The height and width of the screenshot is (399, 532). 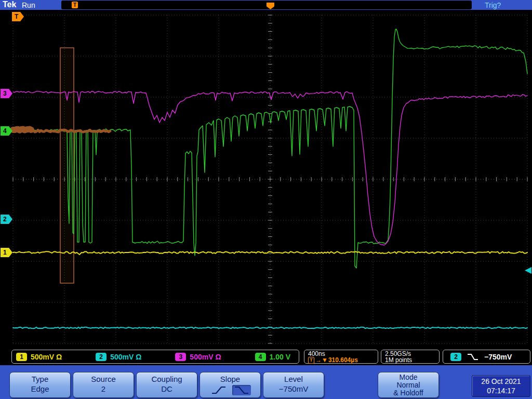 I want to click on mode-value-2: & Holdoff, so click(x=408, y=393).